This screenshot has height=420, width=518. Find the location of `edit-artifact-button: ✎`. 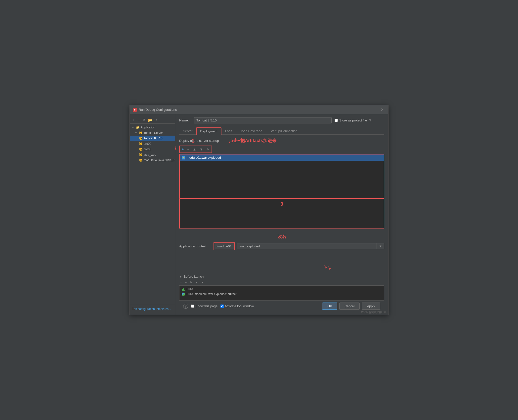

edit-artifact-button: ✎ is located at coordinates (208, 149).